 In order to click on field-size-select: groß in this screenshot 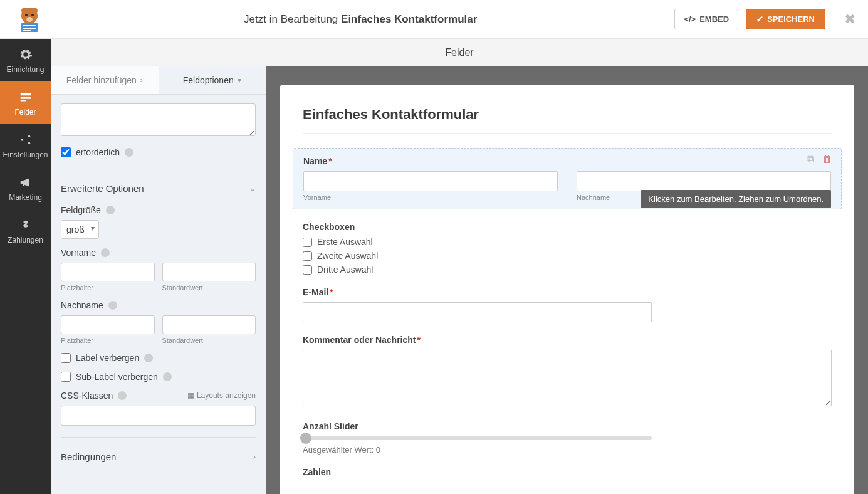, I will do `click(80, 229)`.